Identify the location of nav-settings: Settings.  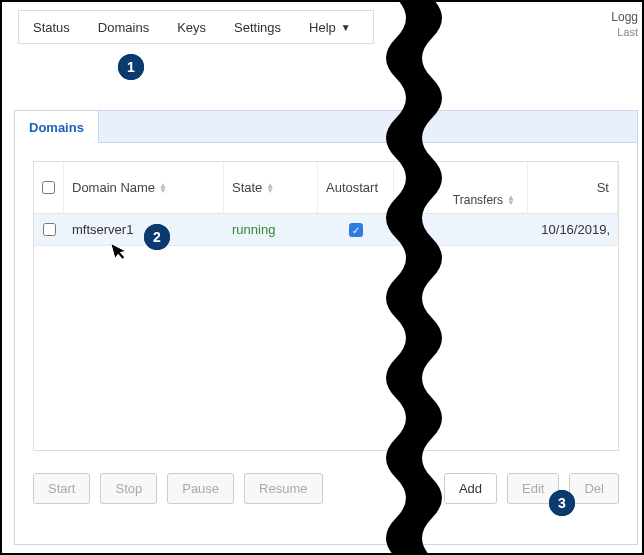
(258, 27).